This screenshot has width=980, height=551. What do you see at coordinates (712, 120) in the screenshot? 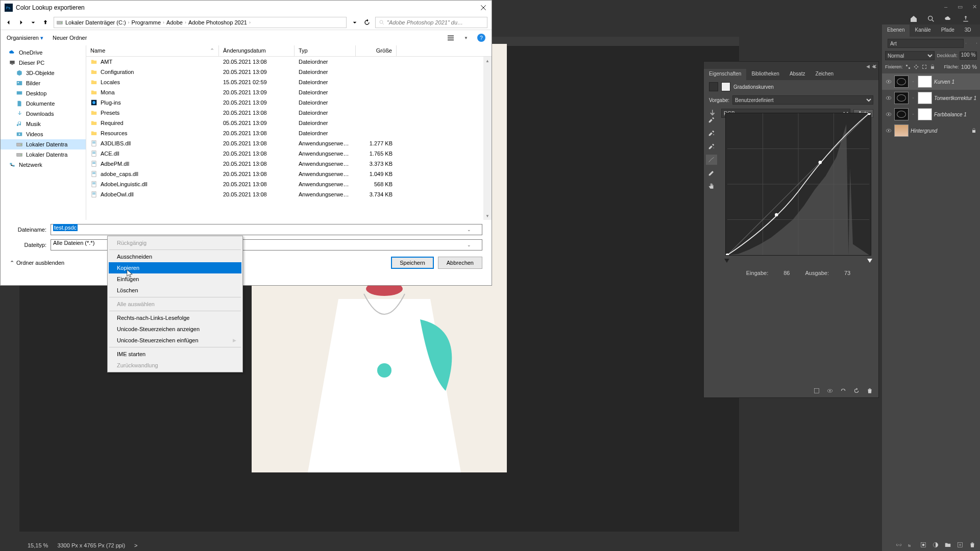
I see `eyedropper-icon` at bounding box center [712, 120].